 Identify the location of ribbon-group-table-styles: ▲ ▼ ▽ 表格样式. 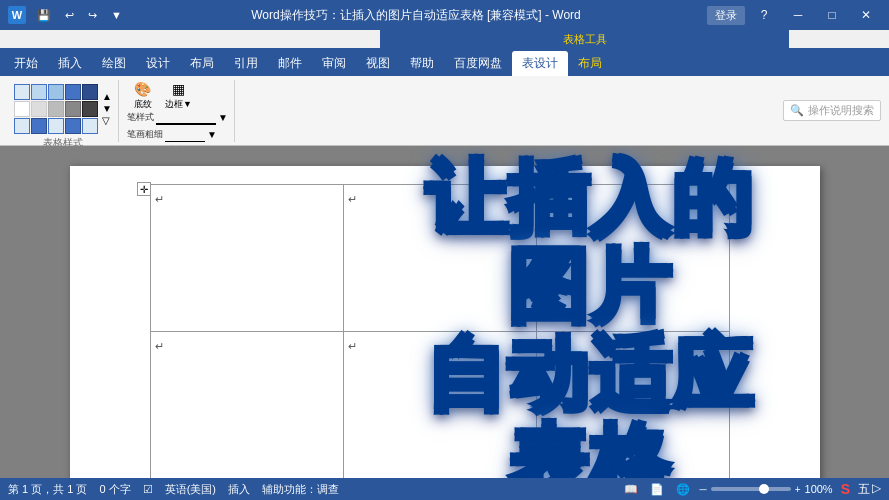
(64, 111).